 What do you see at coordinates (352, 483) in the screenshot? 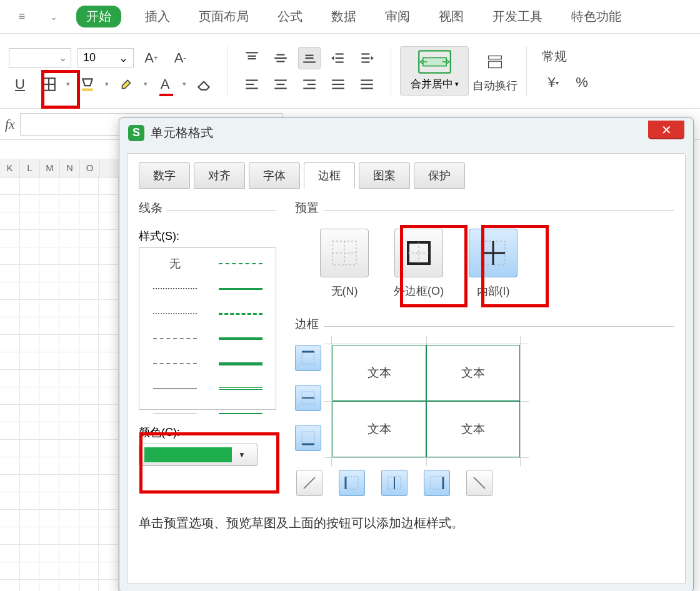
I see `border-left-button` at bounding box center [352, 483].